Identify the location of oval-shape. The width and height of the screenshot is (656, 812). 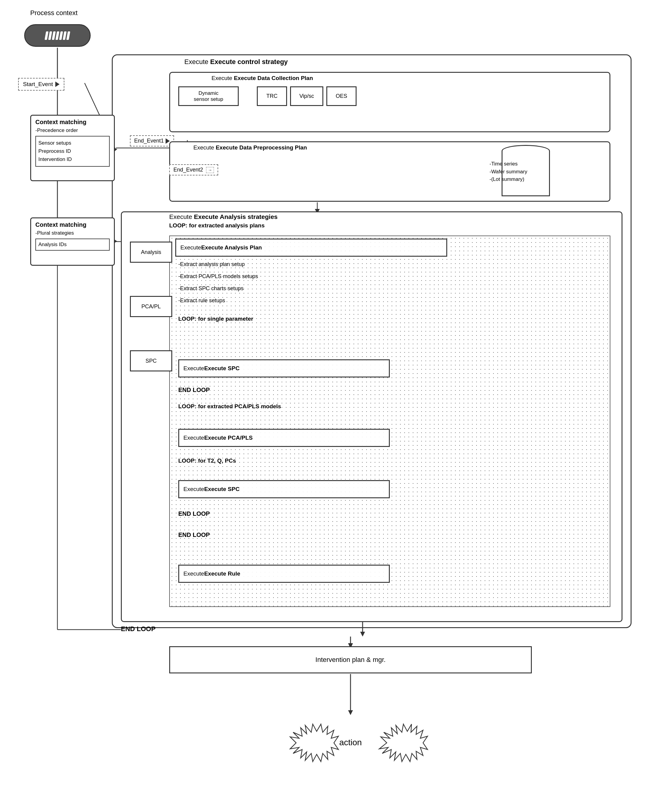
(57, 36).